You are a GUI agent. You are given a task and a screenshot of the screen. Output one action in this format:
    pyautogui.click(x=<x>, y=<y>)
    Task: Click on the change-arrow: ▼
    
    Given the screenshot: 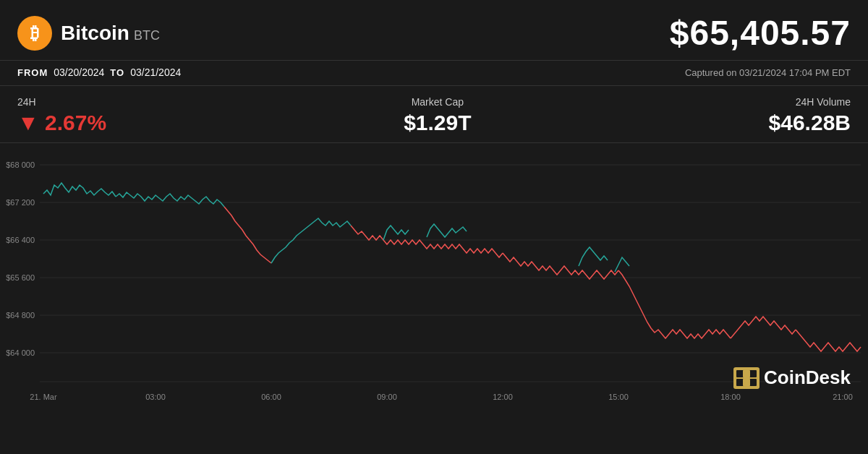 What is the action you would take?
    pyautogui.click(x=28, y=123)
    